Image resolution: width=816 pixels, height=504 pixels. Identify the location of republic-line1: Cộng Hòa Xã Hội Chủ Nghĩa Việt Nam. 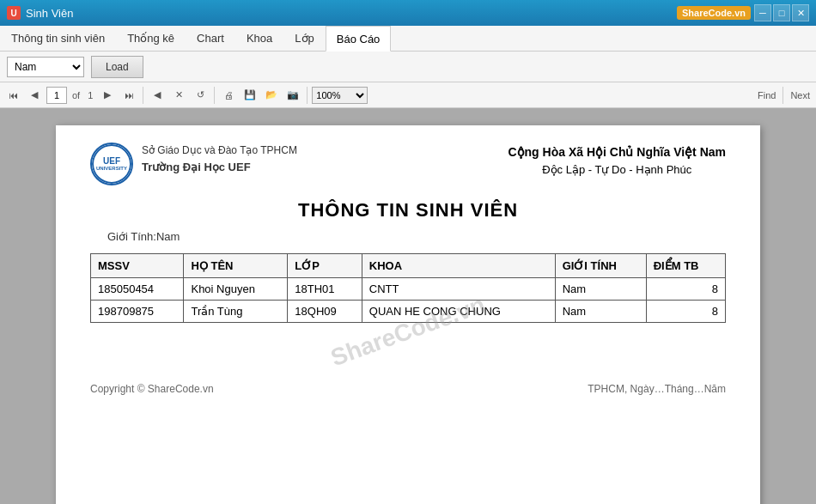
(617, 152).